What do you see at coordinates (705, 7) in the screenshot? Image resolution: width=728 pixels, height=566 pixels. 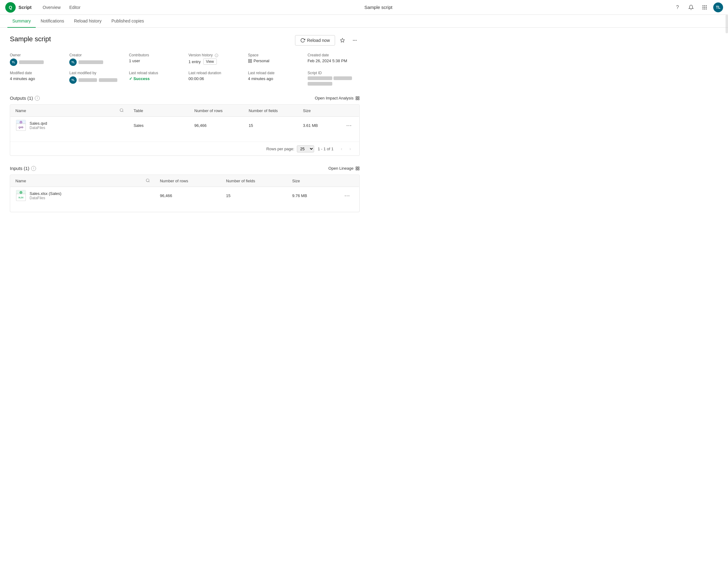 I see `grid-button` at bounding box center [705, 7].